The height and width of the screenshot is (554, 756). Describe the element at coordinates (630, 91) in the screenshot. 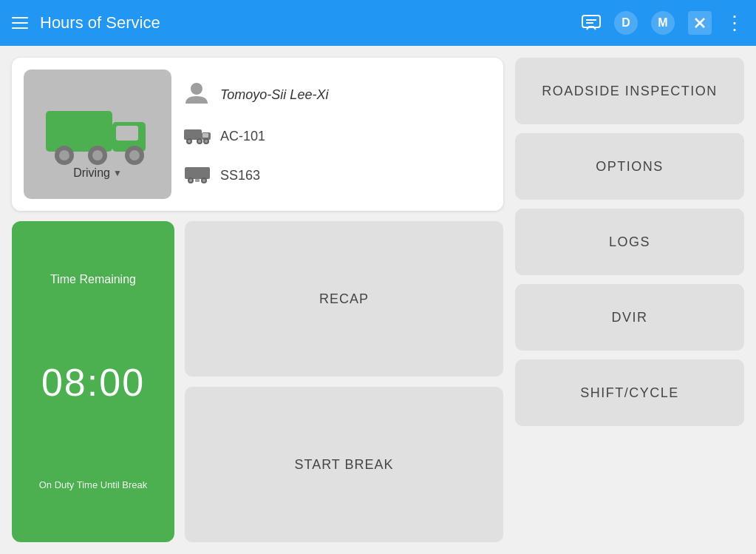

I see `roadside-inspection-button: ROADSIDE INSPECTION` at that location.